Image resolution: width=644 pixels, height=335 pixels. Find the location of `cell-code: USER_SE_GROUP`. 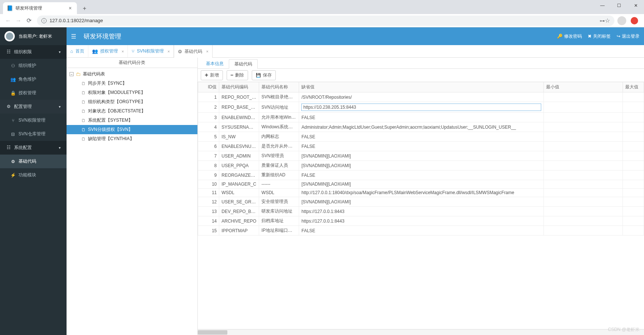

cell-code: USER_SE_GROUP is located at coordinates (239, 202).